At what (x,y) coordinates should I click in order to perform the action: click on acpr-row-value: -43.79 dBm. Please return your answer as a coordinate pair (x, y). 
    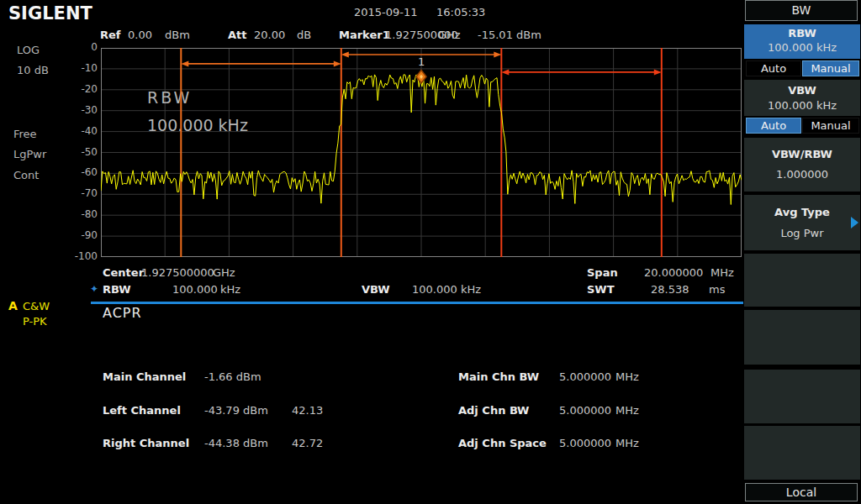
    Looking at the image, I should click on (236, 410).